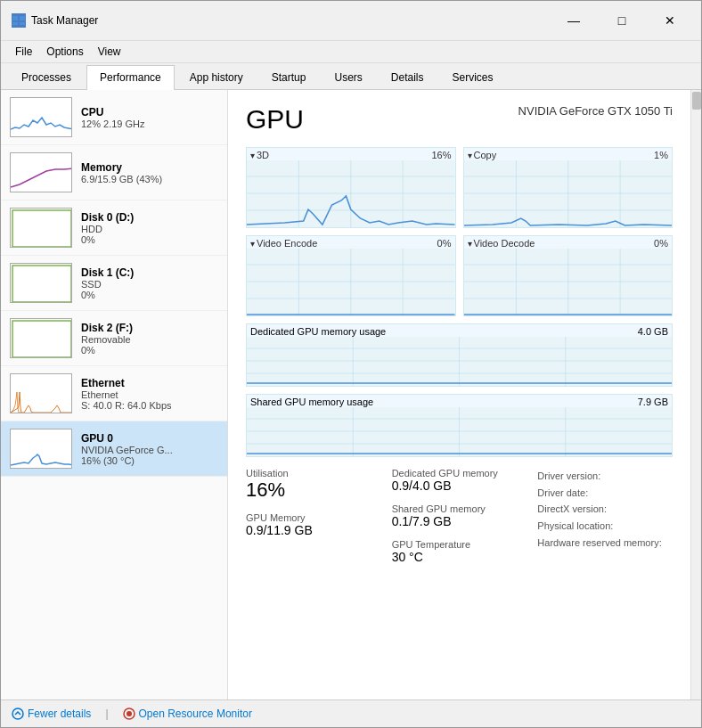 The width and height of the screenshot is (702, 728). I want to click on detail-header: GPU NVIDIA GeForce GTX 1050 Ti, so click(460, 119).